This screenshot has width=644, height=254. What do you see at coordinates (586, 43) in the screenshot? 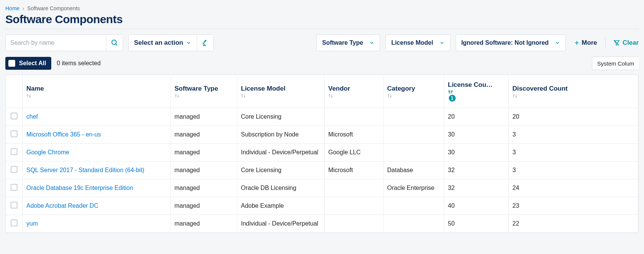
I see `more-filters-button: More` at bounding box center [586, 43].